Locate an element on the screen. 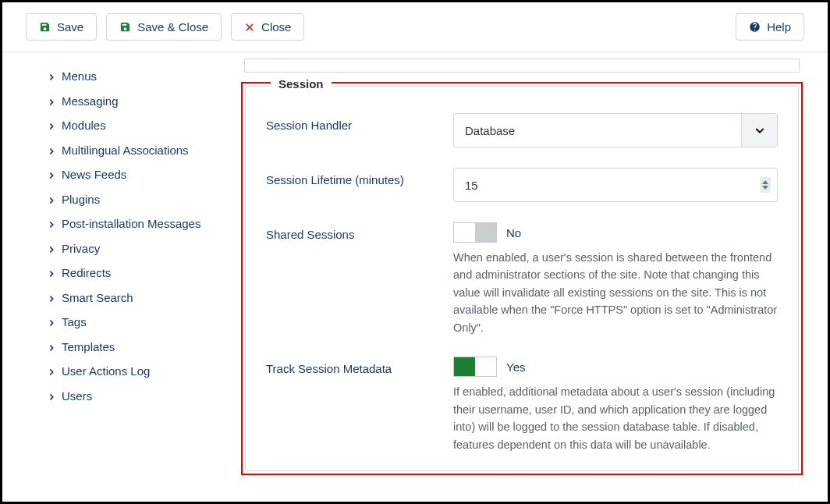  sidebar-item-user-actions-log: User Actions Log is located at coordinates (131, 372).